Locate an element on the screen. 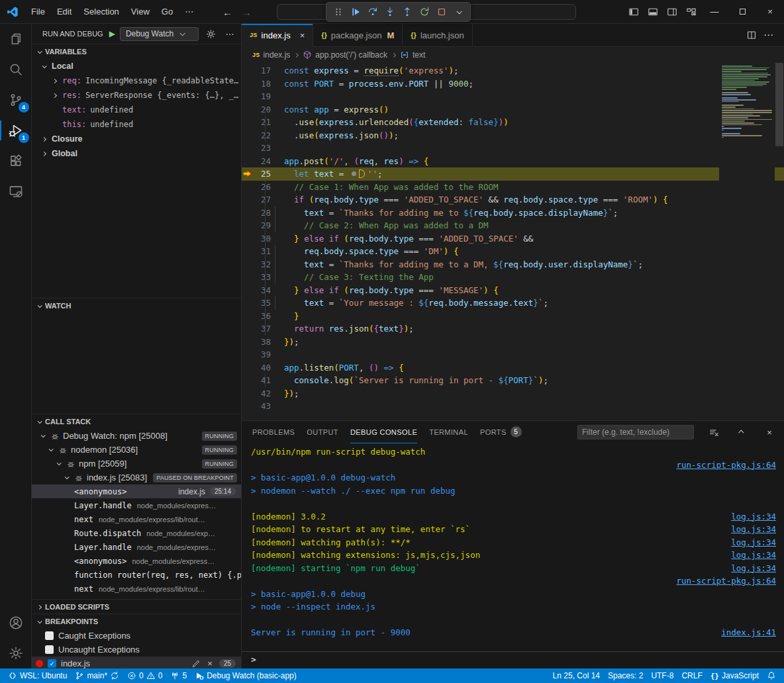  variable-row: this:undefined is located at coordinates (136, 124).